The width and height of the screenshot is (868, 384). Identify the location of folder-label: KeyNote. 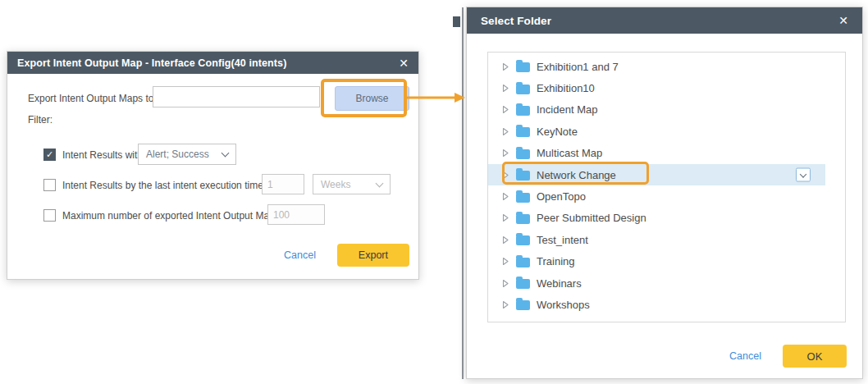
(557, 131).